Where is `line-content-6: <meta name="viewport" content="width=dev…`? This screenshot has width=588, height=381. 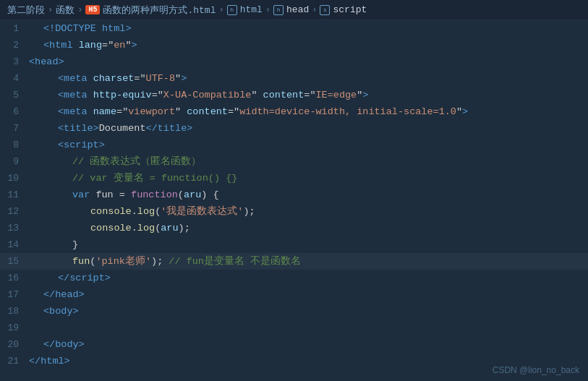 line-content-6: <meta name="viewport" content="width=dev… is located at coordinates (247, 111).